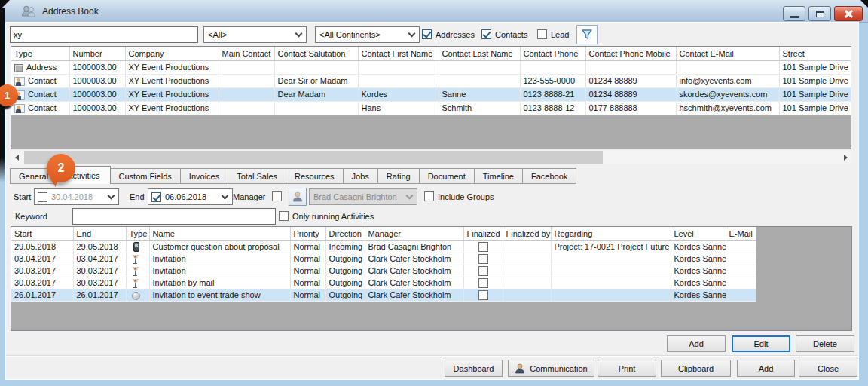 This screenshot has height=386, width=868. Describe the element at coordinates (473, 368) in the screenshot. I see `dashboard-button: Dashboard` at that location.